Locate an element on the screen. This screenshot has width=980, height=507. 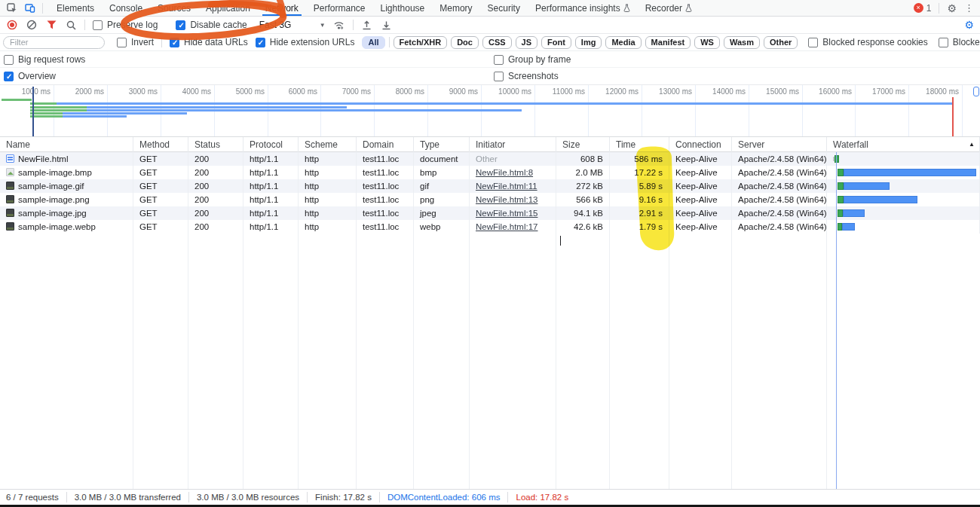
filter-chip-all: All is located at coordinates (373, 42).